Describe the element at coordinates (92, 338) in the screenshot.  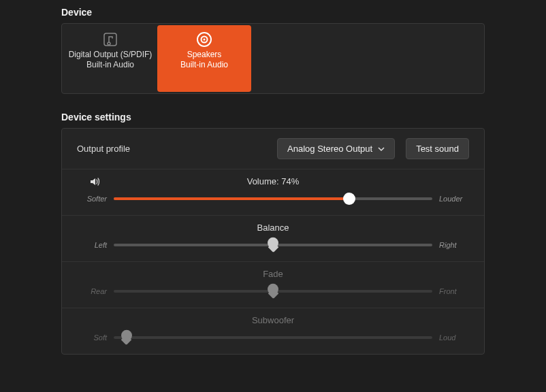
I see `subwoofer-left-label: Soft` at that location.